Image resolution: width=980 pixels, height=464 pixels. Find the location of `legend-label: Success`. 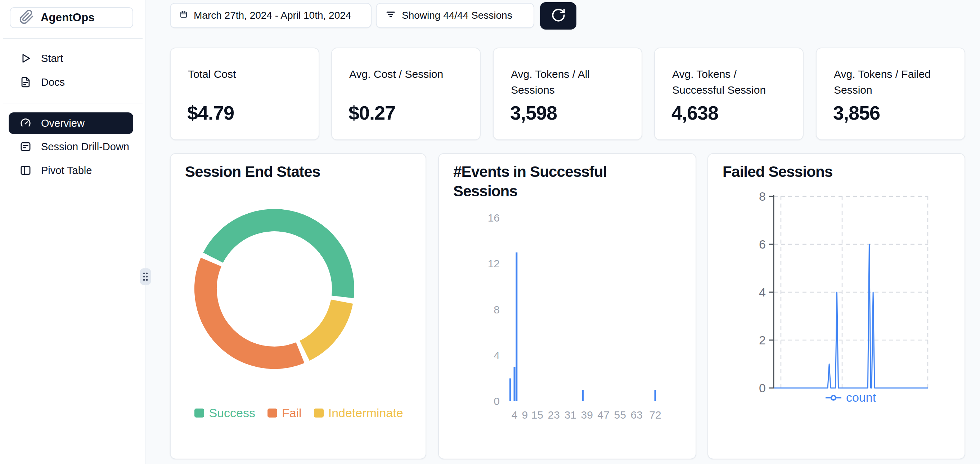

legend-label: Success is located at coordinates (232, 413).